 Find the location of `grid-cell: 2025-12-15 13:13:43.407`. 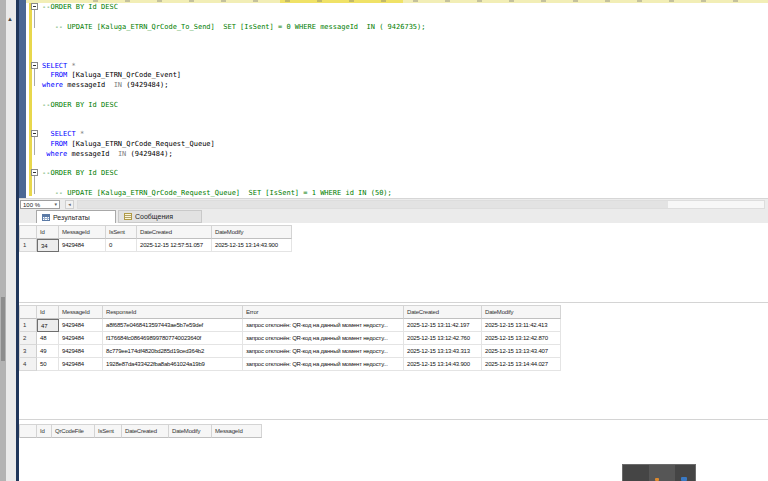

grid-cell: 2025-12-15 13:13:43.407 is located at coordinates (522, 352).